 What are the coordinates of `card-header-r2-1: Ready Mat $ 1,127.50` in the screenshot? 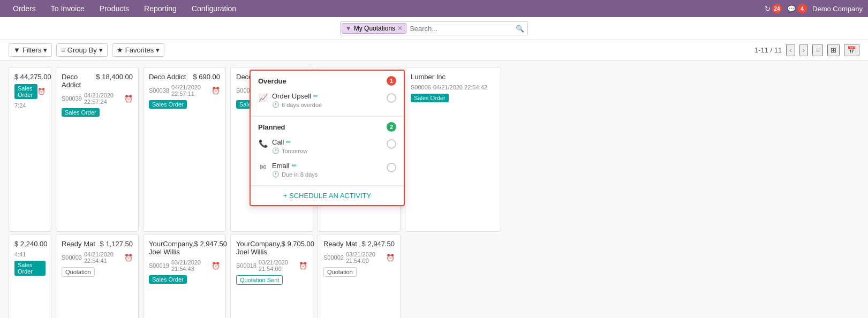 It's located at (97, 244).